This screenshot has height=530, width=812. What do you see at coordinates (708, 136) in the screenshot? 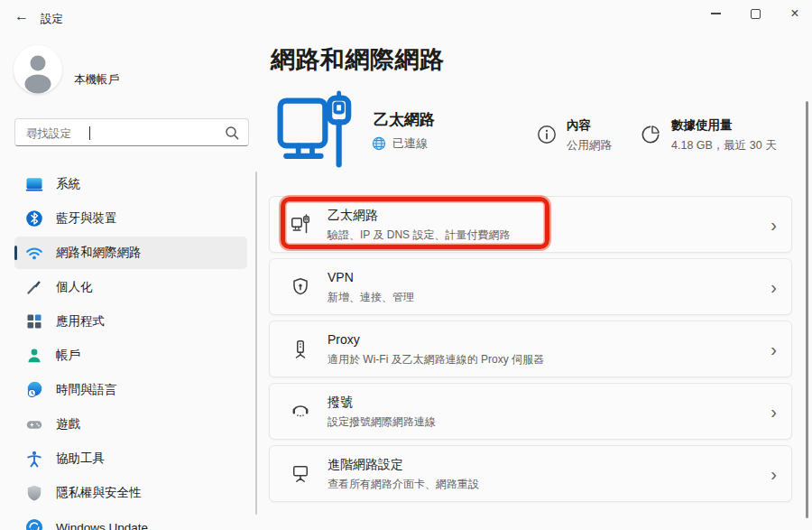
I see `data-usage-block: 數據使用量 4.18 GB，最近 30 天` at bounding box center [708, 136].